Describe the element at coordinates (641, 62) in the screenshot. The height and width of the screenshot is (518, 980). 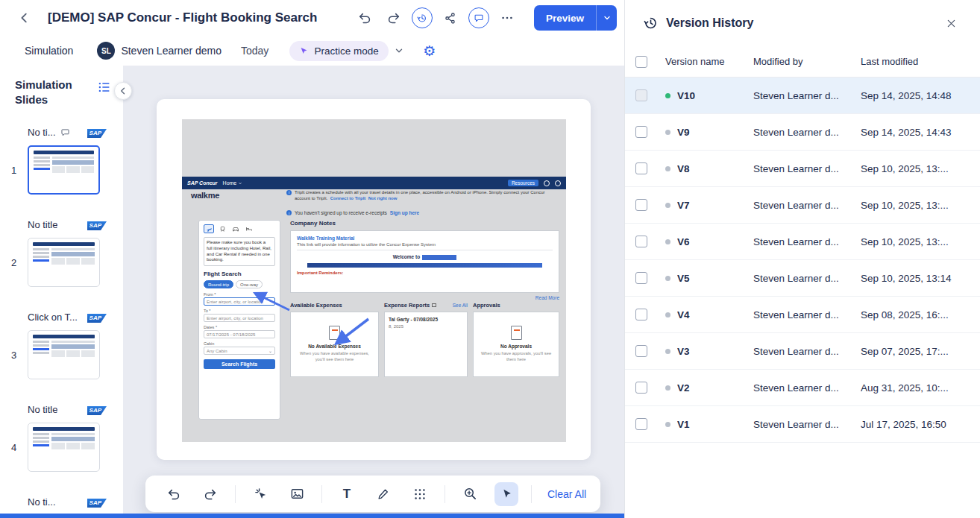
I see `select-all-checkbox` at that location.